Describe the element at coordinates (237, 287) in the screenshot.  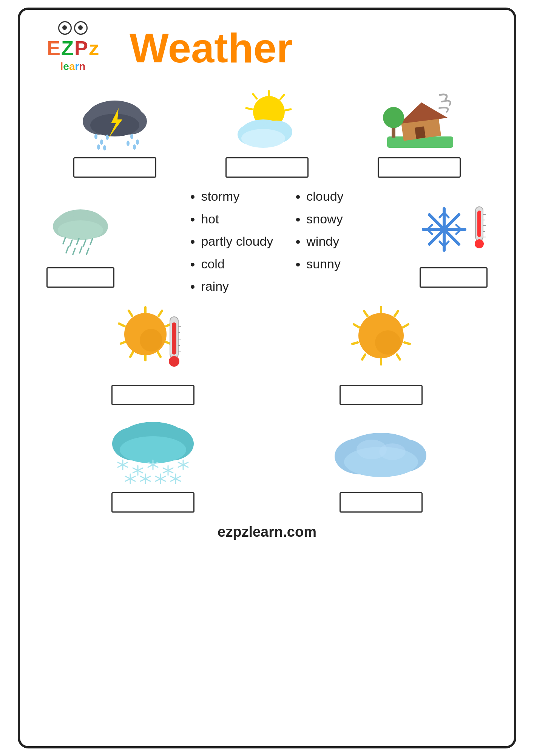
I see `word-rainy: rainy` at that location.